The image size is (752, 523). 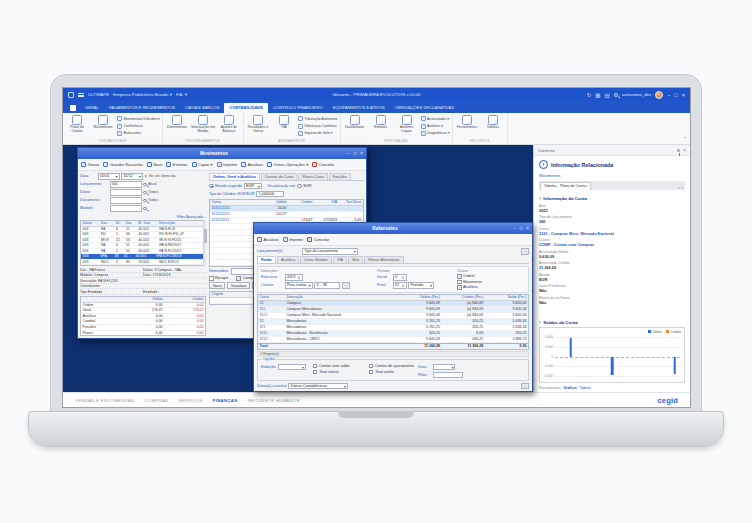 I want to click on field-input: 001, so click(x=126, y=184).